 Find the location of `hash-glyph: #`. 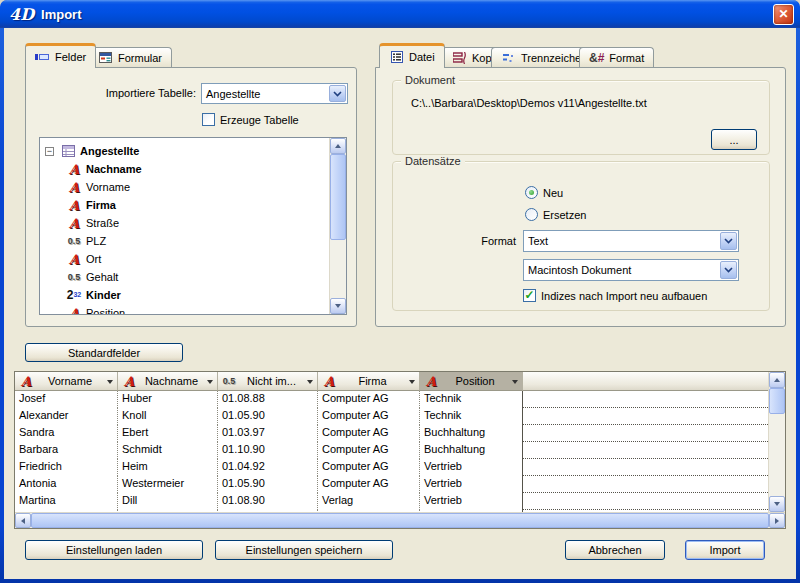

hash-glyph: # is located at coordinates (602, 58).